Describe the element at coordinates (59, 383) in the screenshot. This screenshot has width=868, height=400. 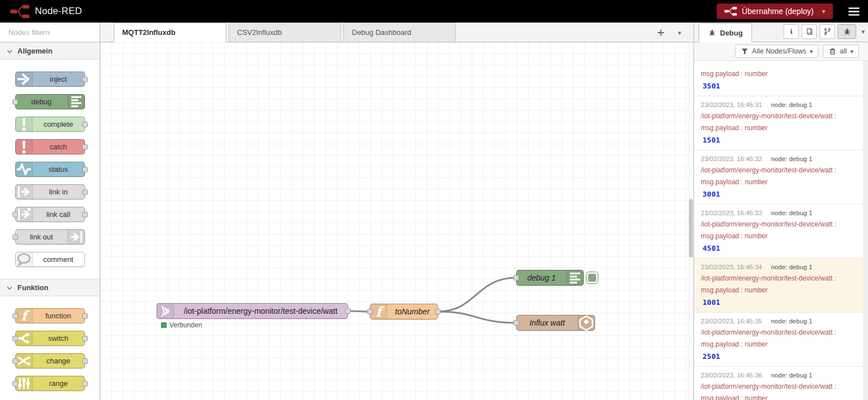
I see `palette-node-label: range` at that location.